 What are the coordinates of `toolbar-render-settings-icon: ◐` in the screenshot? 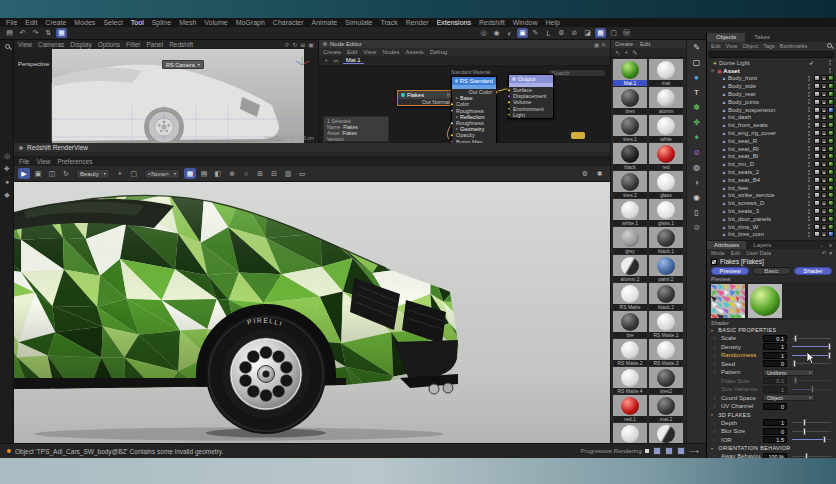 It's located at (510, 33).